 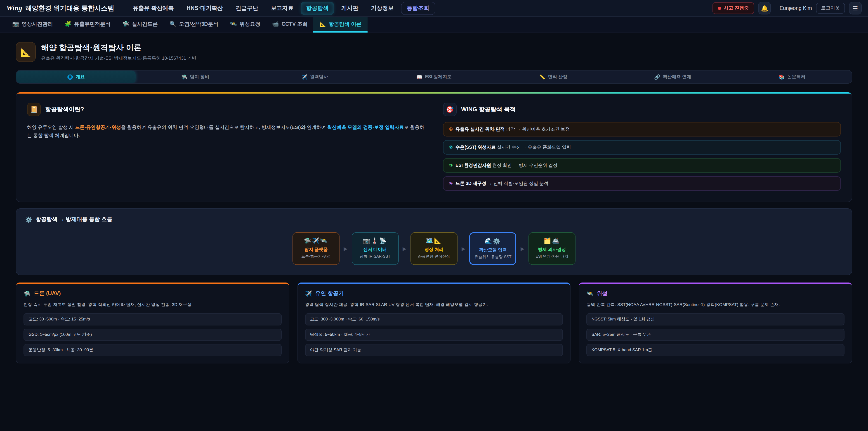 What do you see at coordinates (537, 129) in the screenshot?
I see `purpose-rest: 파악 → 확산예측 초기조건 보정` at bounding box center [537, 129].